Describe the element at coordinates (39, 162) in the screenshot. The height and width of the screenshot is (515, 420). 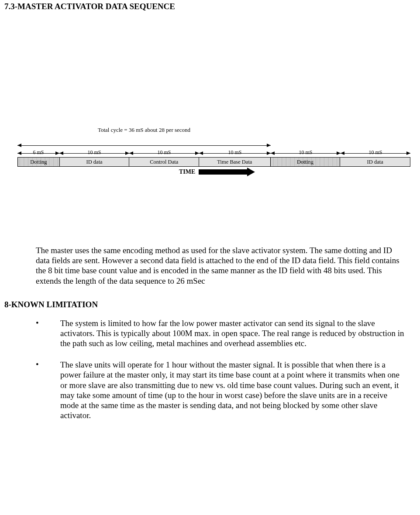
I see `segment-dotting-1: Dotting` at that location.